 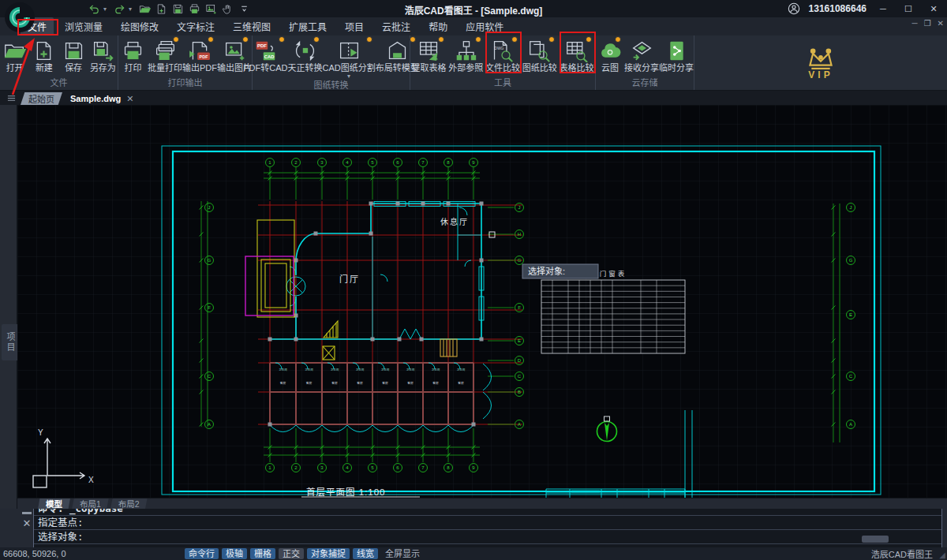 What do you see at coordinates (54, 504) in the screenshot?
I see `layout-tab-1: 模型` at bounding box center [54, 504].